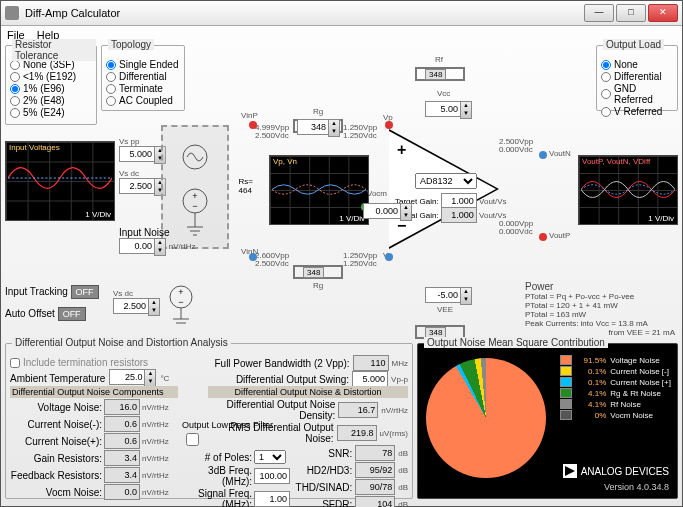 Image resolution: width=683 pixels, height=507 pixels. What do you see at coordinates (60, 178) in the screenshot?
I see `wave-input` at bounding box center [60, 178].